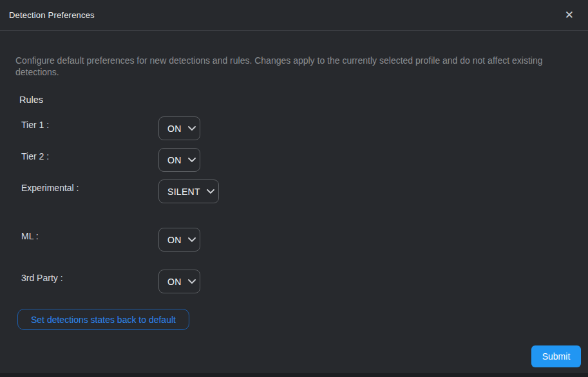 This screenshot has height=377, width=588. I want to click on dialog-description: Configure default preferences for new de…, so click(285, 67).